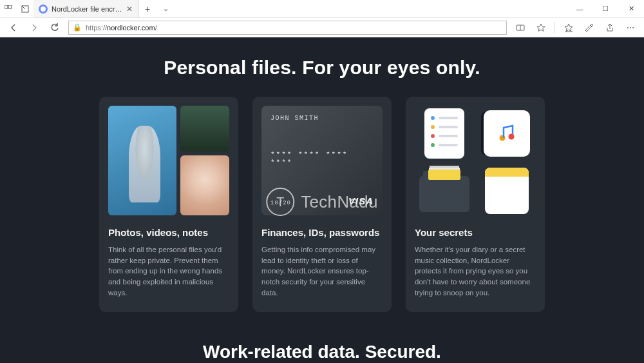 The height and width of the screenshot is (363, 644). Describe the element at coordinates (506, 133) in the screenshot. I see `music-icon` at that location.